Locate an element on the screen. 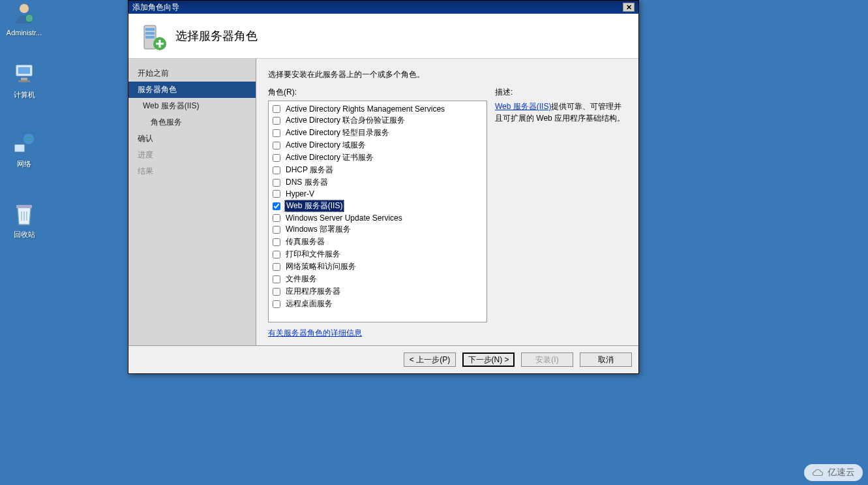 This screenshot has width=868, height=485. sidebar-step-3: 角色服务 is located at coordinates (192, 123).